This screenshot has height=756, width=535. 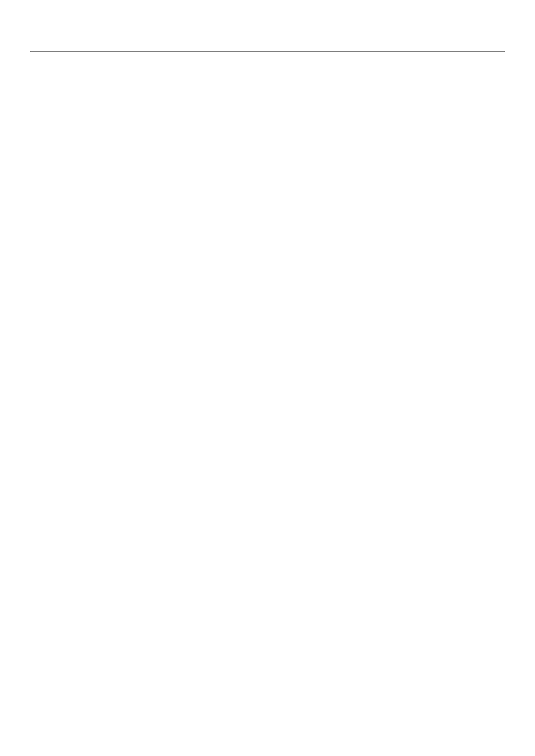 I want to click on top-horizontal-rule, so click(x=267, y=51).